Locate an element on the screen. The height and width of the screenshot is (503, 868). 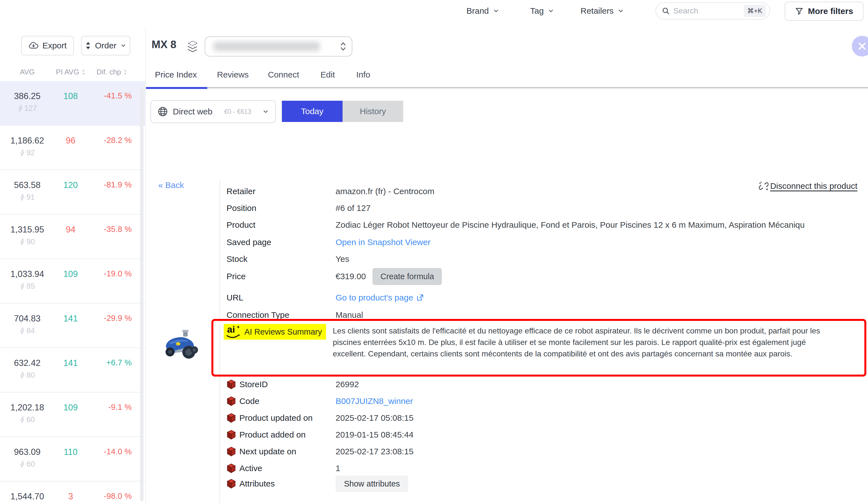
detail-value: 1 is located at coordinates (338, 469).